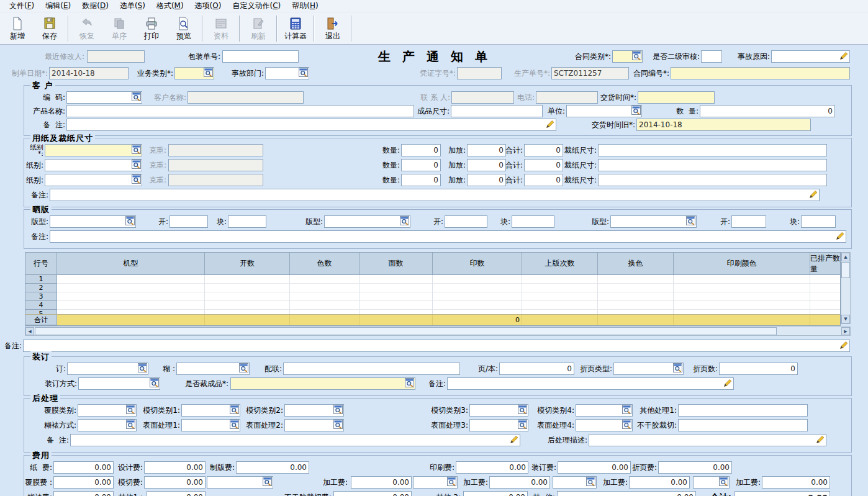 This screenshot has width=868, height=496. I want to click on paper-type-1-input, so click(88, 150).